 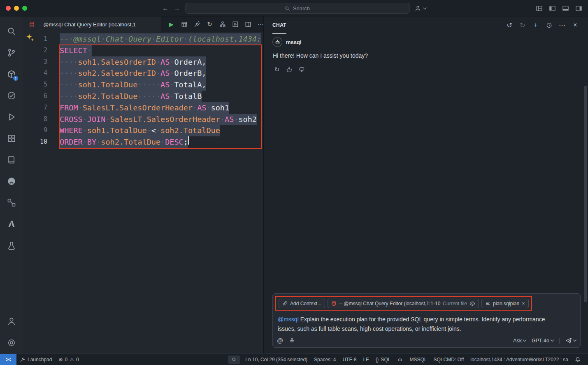 I want to click on chat-submit-controls: Ask GPT-4o, so click(x=545, y=341).